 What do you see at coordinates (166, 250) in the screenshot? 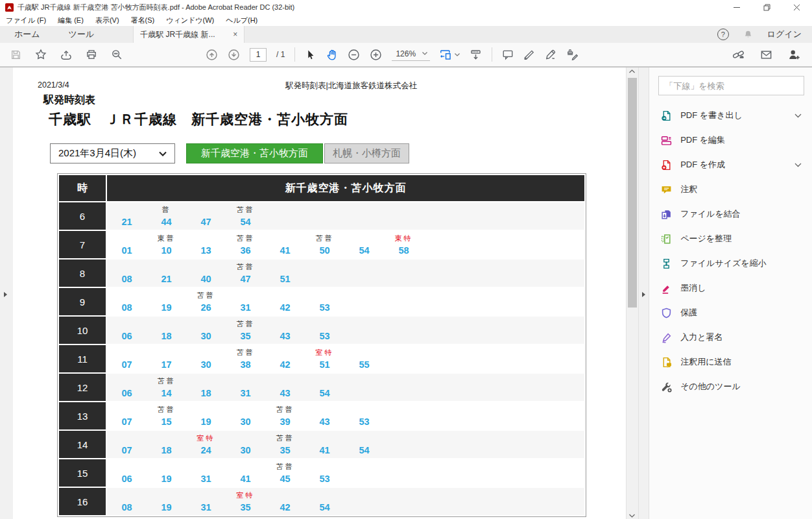
I see `departure-time: 10` at bounding box center [166, 250].